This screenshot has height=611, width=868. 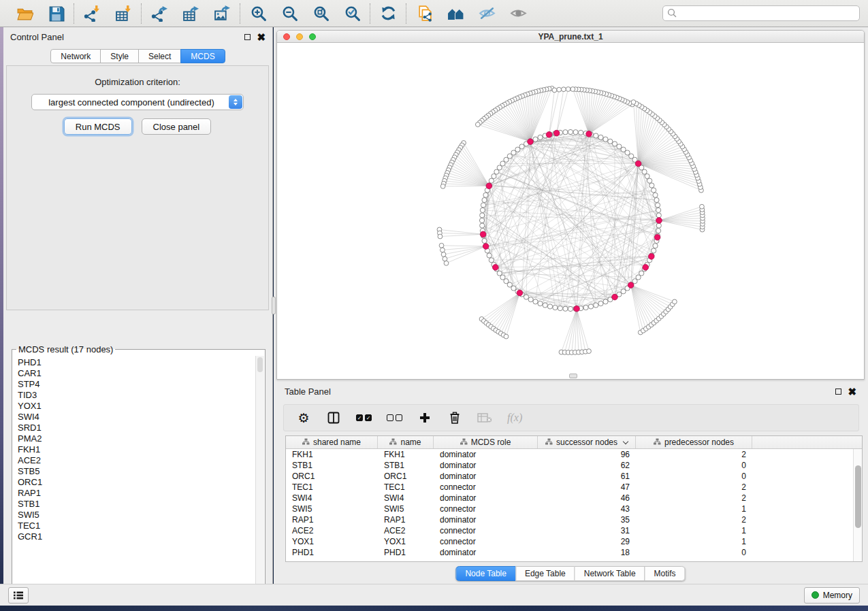 What do you see at coordinates (694, 442) in the screenshot?
I see `column-header-predecessor-nodes: predecessor nodes` at bounding box center [694, 442].